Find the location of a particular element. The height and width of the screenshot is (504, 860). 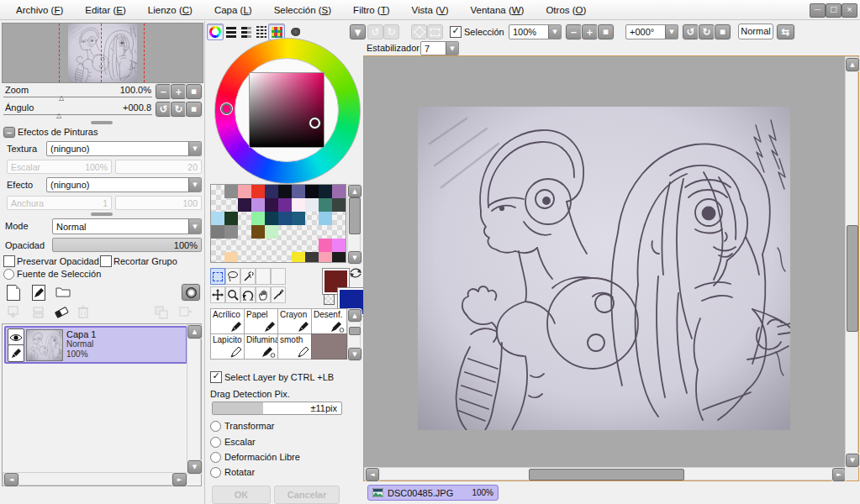

drag-detection-slider: ±11pix is located at coordinates (277, 408).